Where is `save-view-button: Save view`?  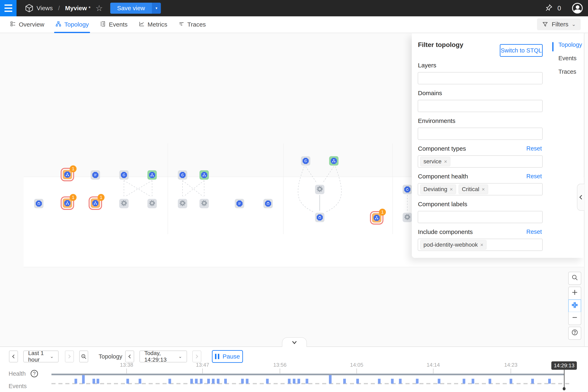 save-view-button: Save view is located at coordinates (131, 8).